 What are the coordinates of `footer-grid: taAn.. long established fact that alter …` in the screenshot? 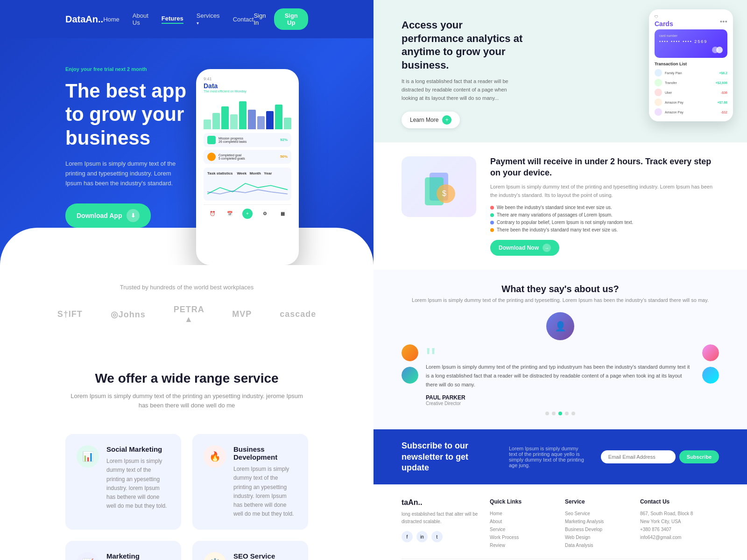 It's located at (560, 524).